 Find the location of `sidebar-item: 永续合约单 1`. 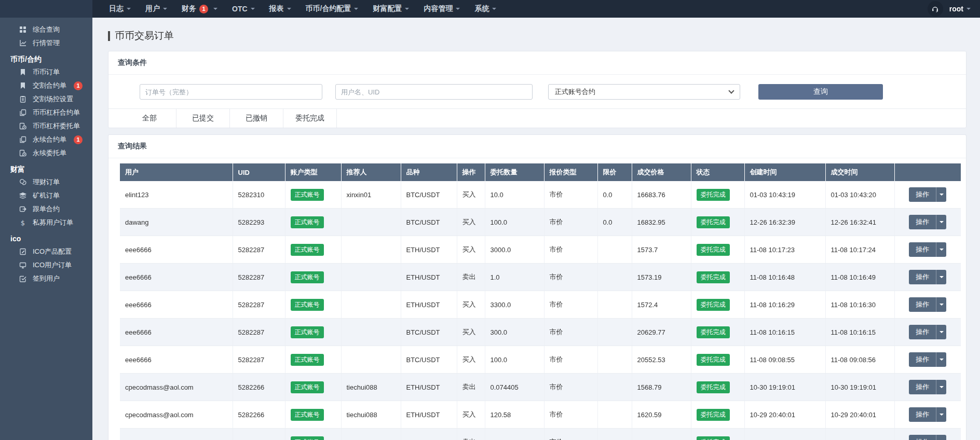

sidebar-item: 永续合约单 1 is located at coordinates (46, 140).